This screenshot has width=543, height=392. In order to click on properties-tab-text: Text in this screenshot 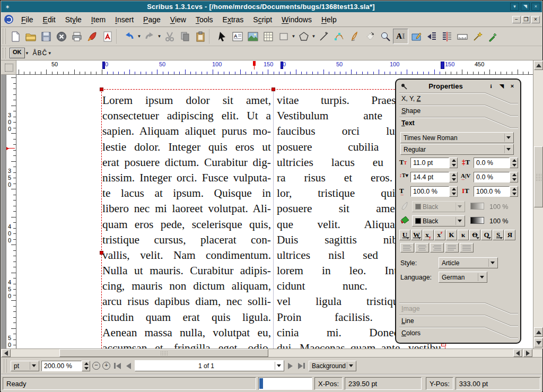, I will do `click(458, 123)`.